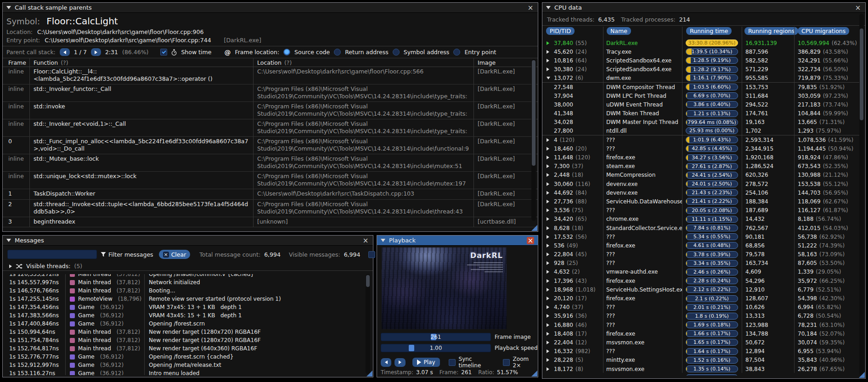 This screenshot has width=868, height=382. What do you see at coordinates (701, 333) in the screenshot?
I see `cpu-row: 18,408(17)firefox.exe1.66 s (0.17%)134,7…` at bounding box center [701, 333].